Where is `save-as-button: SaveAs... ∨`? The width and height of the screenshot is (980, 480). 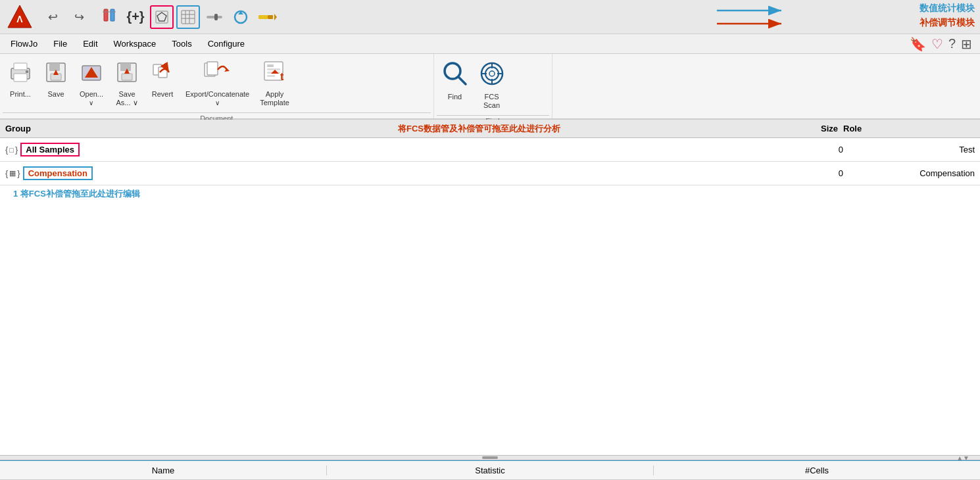 save-as-button: SaveAs... ∨ is located at coordinates (127, 84).